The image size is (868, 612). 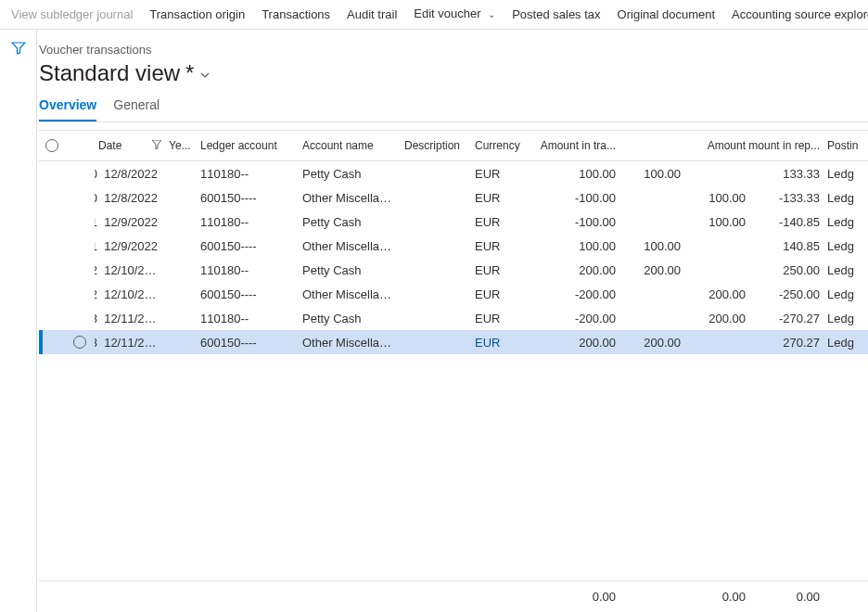 What do you see at coordinates (652, 174) in the screenshot?
I see `cell-debit: 100.00` at bounding box center [652, 174].